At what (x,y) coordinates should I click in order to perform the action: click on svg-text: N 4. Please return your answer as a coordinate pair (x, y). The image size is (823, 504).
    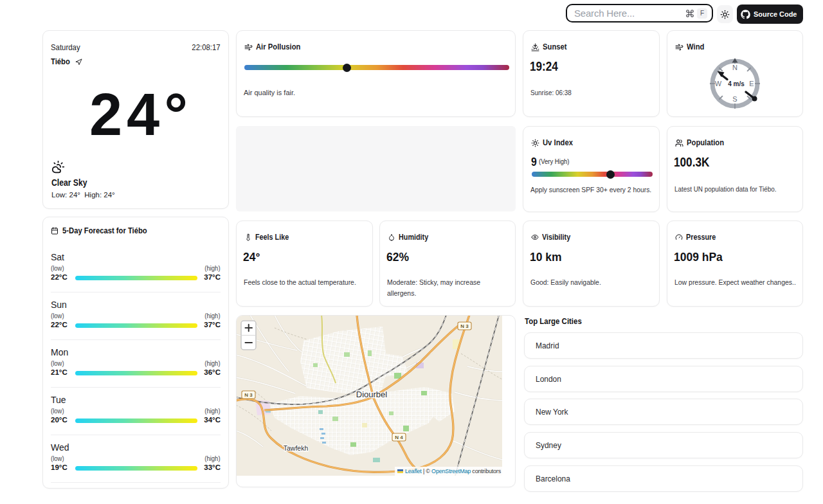
    Looking at the image, I should click on (399, 437).